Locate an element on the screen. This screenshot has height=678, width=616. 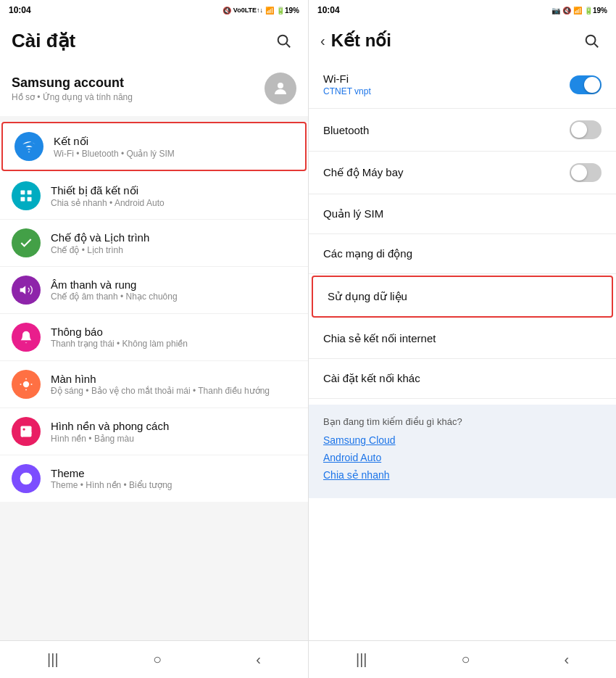
item-text-thong-bao: Thông báo Thanh trạng thái • Không làm p… is located at coordinates (119, 337).